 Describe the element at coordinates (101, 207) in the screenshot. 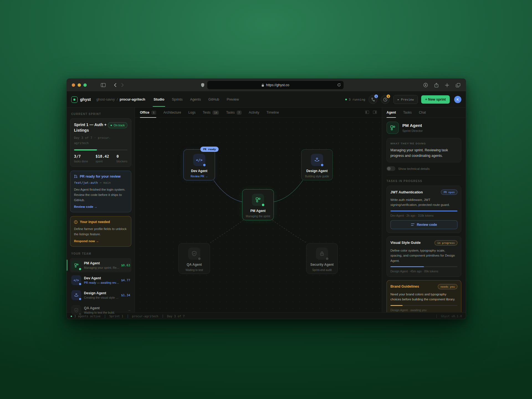

I see `review-code-link: Review code →` at that location.